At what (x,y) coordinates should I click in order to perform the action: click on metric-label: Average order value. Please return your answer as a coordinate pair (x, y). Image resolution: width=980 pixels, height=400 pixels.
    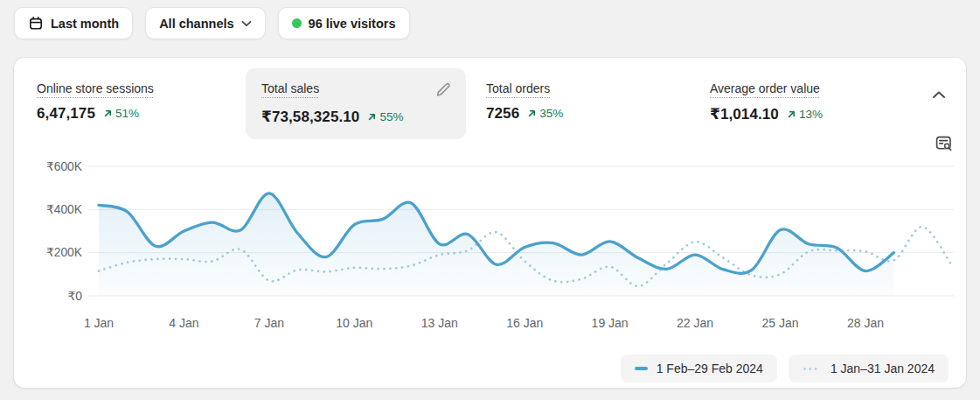
    Looking at the image, I should click on (765, 88).